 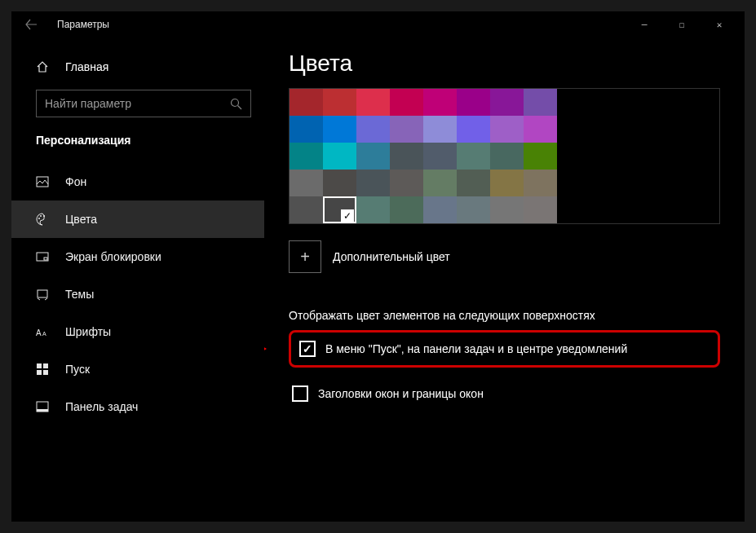 I want to click on taskbar-icon, so click(x=42, y=407).